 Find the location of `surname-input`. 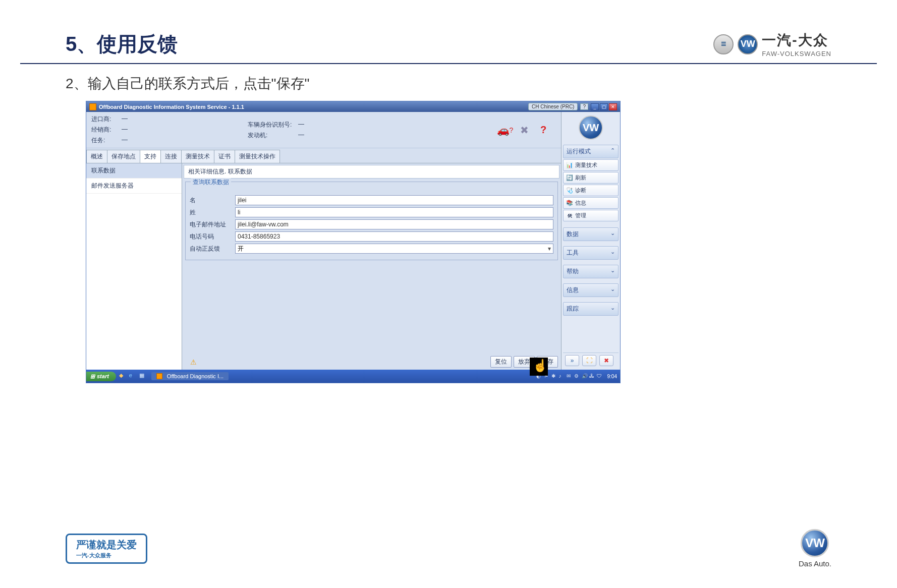

surname-input is located at coordinates (395, 212).